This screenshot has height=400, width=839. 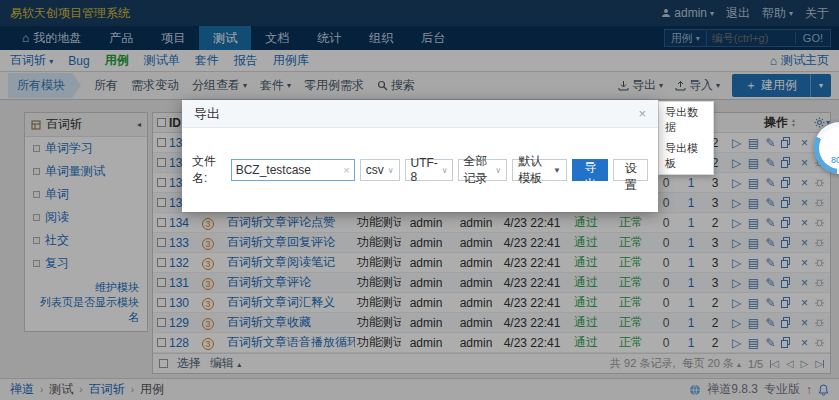 What do you see at coordinates (380, 170) in the screenshot?
I see `format-select: csv ∨` at bounding box center [380, 170].